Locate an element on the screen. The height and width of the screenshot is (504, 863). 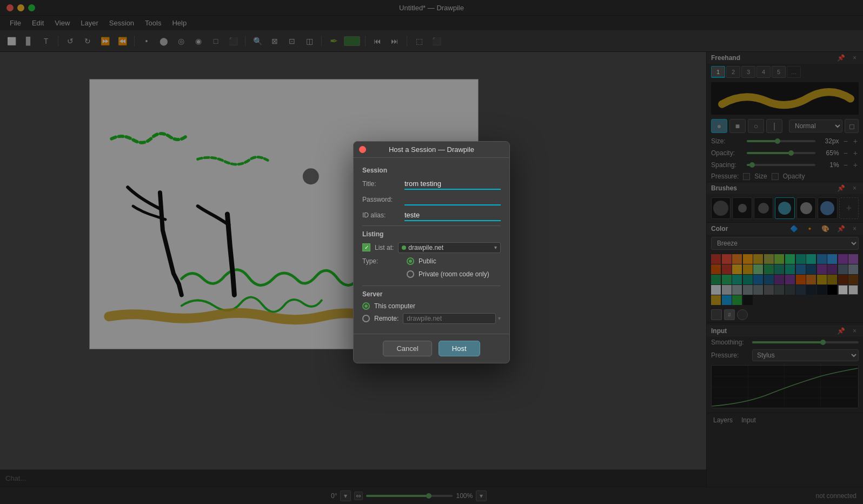
type-public-label: Public is located at coordinates (427, 261).